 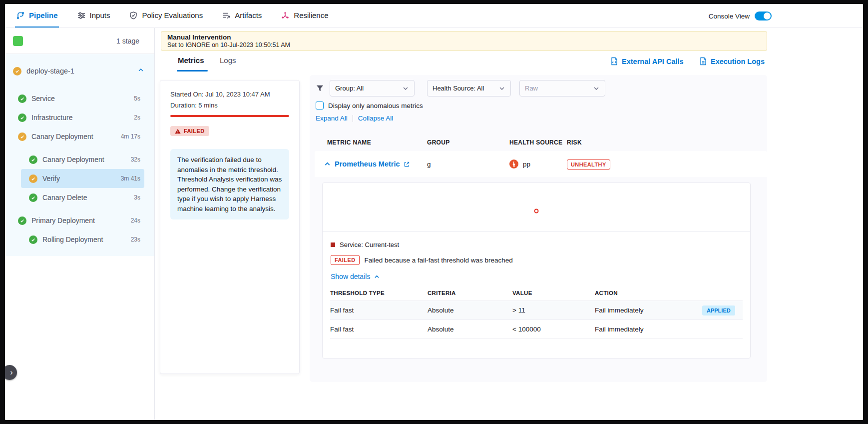 What do you see at coordinates (438, 142) in the screenshot?
I see `column-header: GROUP` at bounding box center [438, 142].